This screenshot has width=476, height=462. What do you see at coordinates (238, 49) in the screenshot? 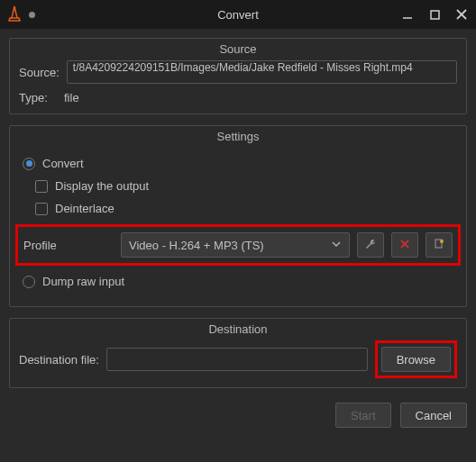
I see `source-group-title: Source` at bounding box center [238, 49].